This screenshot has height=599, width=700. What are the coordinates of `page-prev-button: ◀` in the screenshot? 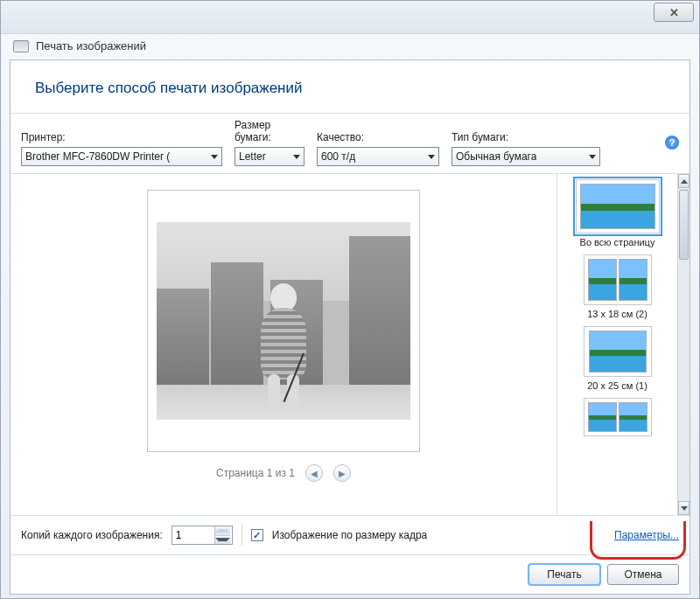 It's located at (314, 473).